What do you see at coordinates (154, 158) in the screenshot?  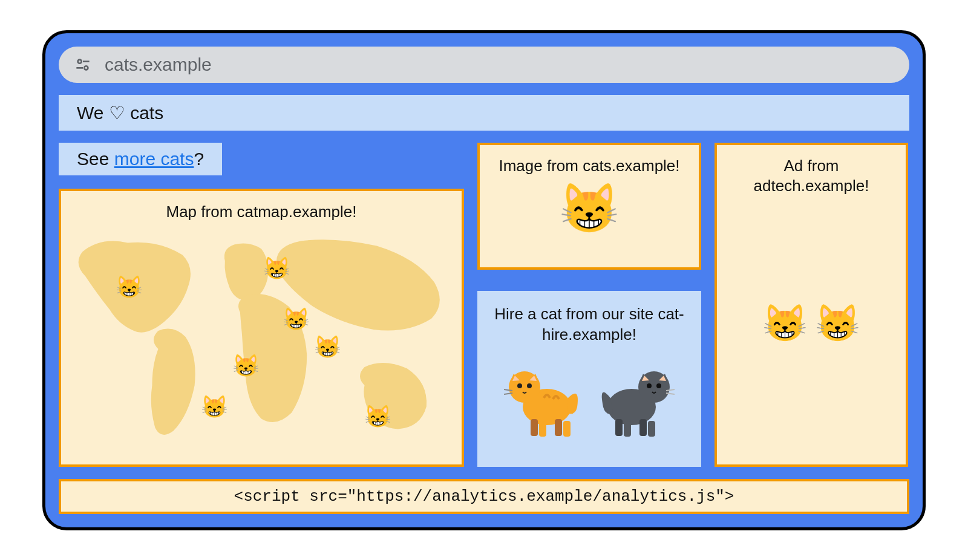 I see `more-cats-link: more cats` at bounding box center [154, 158].